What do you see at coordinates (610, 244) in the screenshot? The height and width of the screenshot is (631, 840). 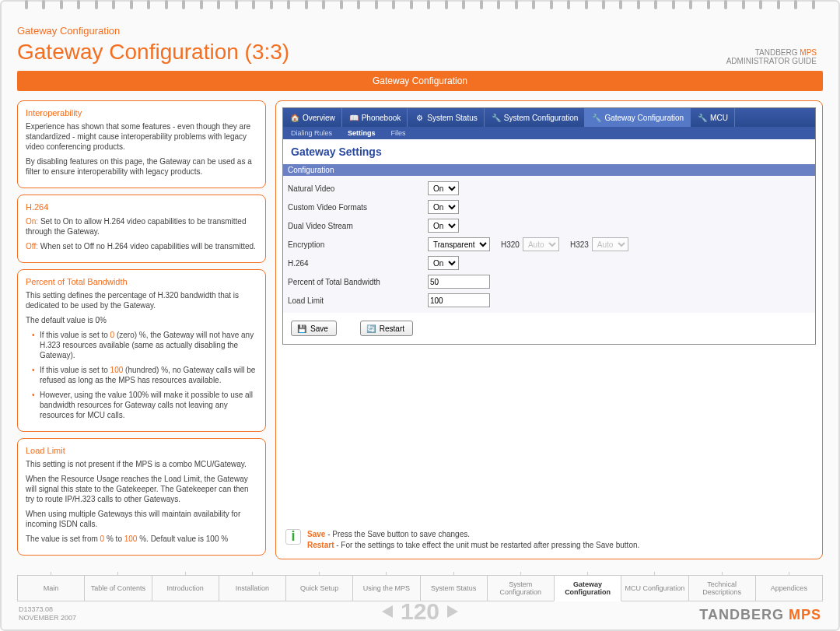 I see `select-h323: Auto` at bounding box center [610, 244].